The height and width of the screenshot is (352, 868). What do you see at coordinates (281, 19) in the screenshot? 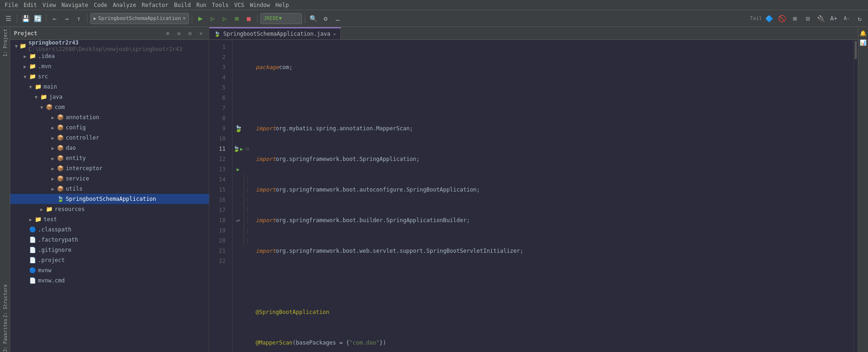
I see `run-config-dropdown: JREBE▼` at bounding box center [281, 19].